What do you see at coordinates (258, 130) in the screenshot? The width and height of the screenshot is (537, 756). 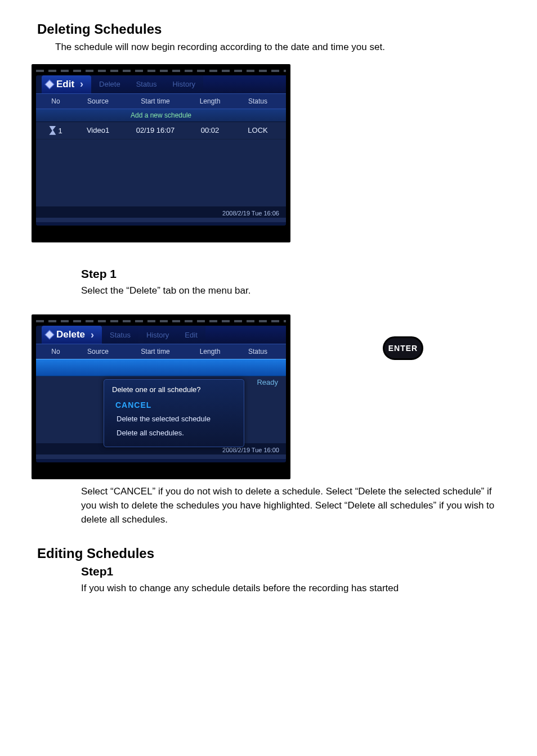 I see `cell-status: LOCK` at bounding box center [258, 130].